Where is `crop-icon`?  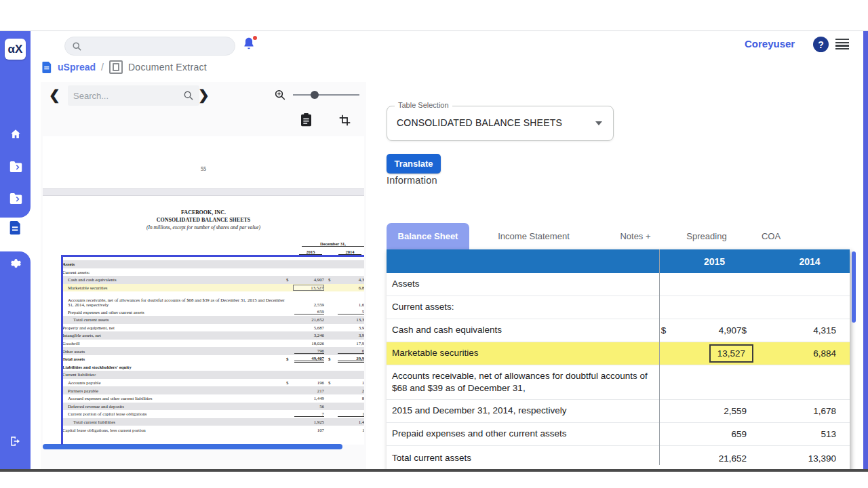
crop-icon is located at coordinates (344, 122).